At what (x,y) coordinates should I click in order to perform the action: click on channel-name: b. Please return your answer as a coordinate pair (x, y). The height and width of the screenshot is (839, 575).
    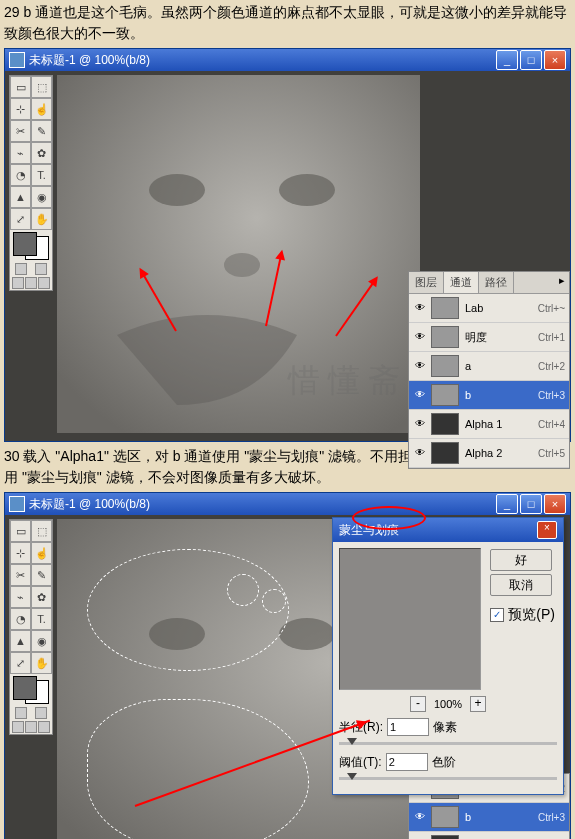
    Looking at the image, I should click on (502, 395).